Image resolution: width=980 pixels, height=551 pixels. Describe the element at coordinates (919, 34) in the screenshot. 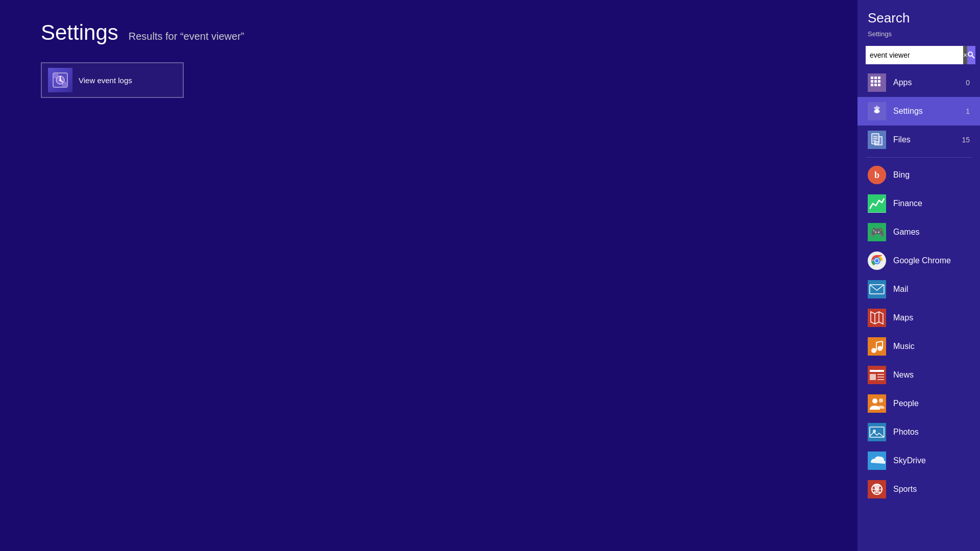

I see `sidebar-scope: Settings` at that location.